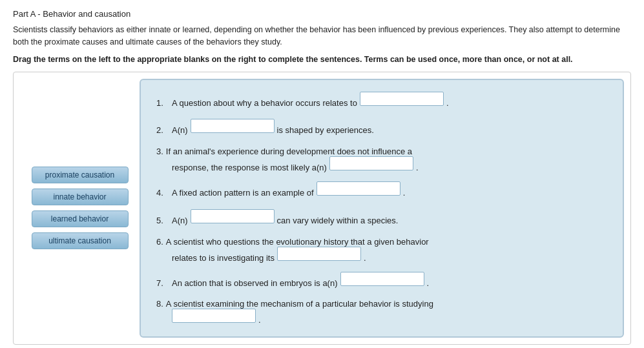 The image size is (644, 348). What do you see at coordinates (163, 284) in the screenshot?
I see `q7-num: 7.` at bounding box center [163, 284].